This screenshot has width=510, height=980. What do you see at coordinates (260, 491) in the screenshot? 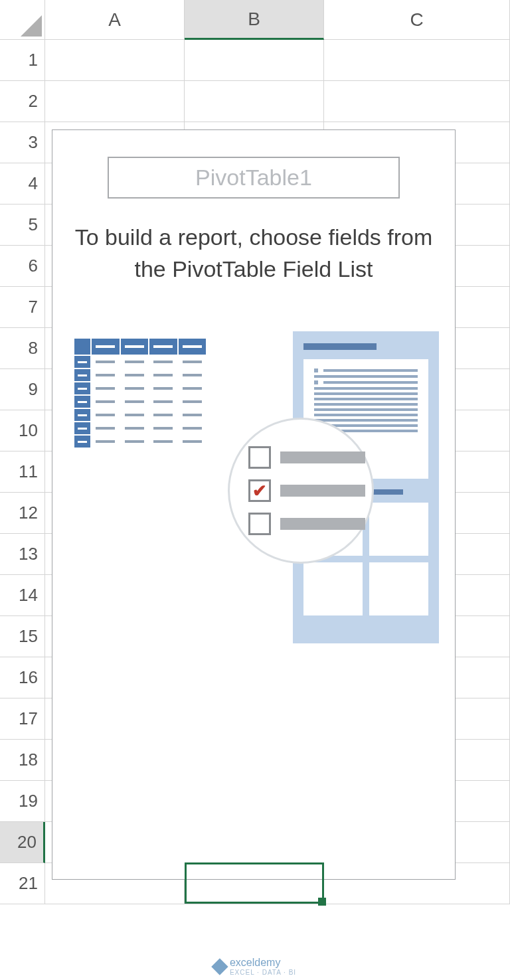
I see `checkmark-icon: ✔` at bounding box center [260, 491].